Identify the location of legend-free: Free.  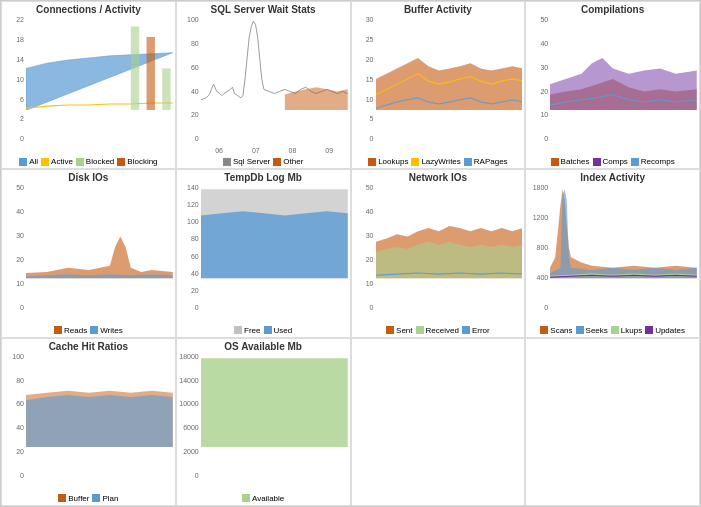
(247, 330).